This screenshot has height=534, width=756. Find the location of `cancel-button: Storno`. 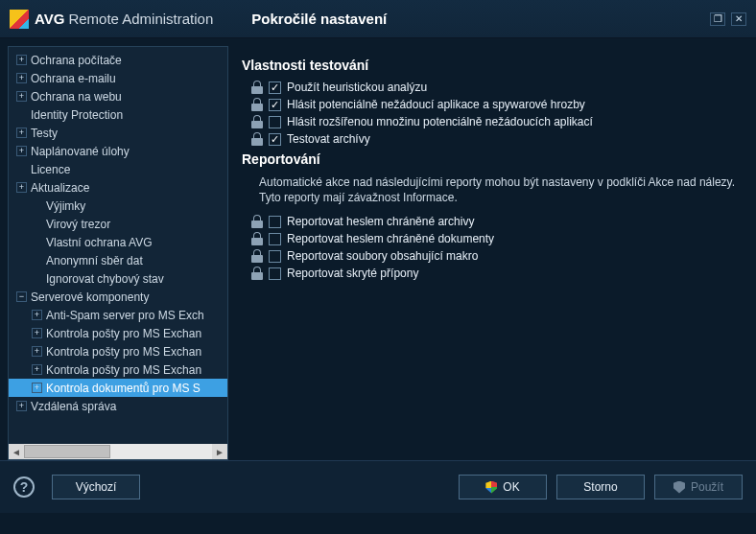

cancel-button: Storno is located at coordinates (601, 487).